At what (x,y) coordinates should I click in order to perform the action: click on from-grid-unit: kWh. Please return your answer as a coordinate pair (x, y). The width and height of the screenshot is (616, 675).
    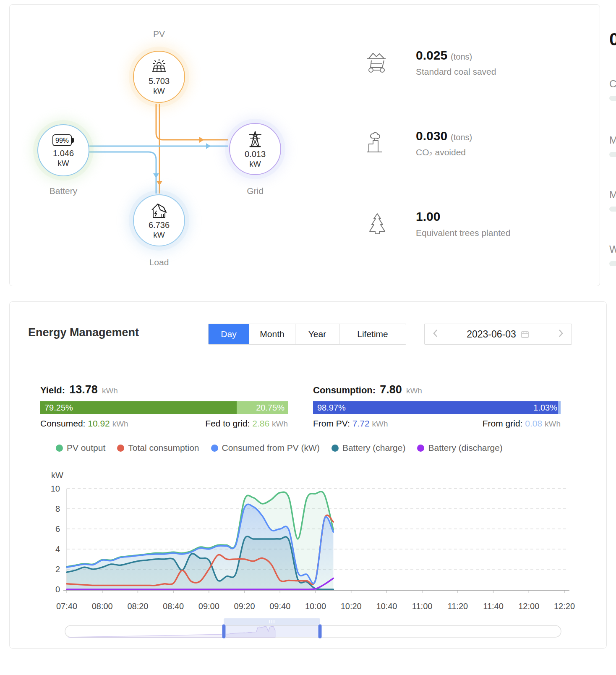
    Looking at the image, I should click on (553, 424).